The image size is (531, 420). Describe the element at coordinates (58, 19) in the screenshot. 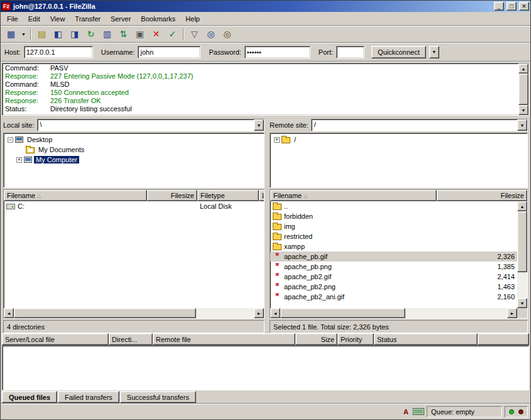

I see `menu-view: View` at that location.